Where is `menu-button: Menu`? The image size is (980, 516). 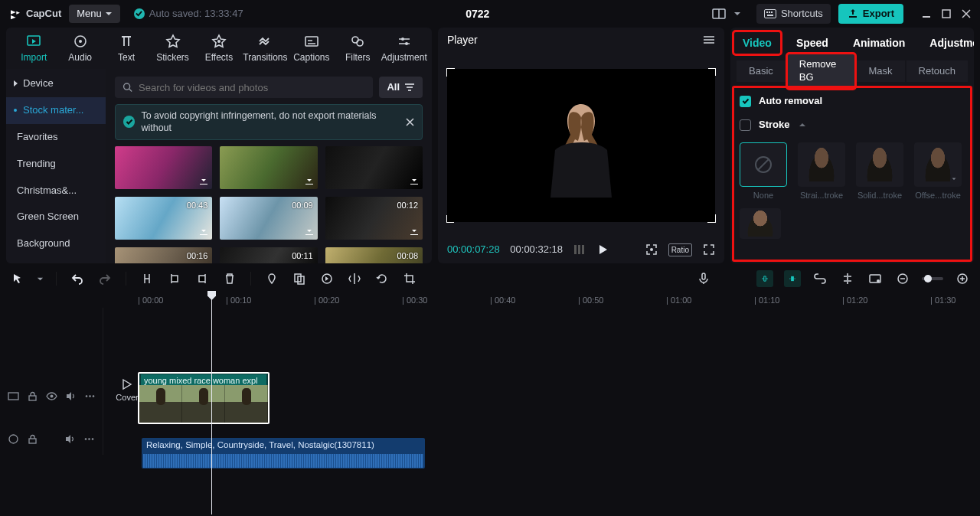 menu-button: Menu is located at coordinates (95, 14).